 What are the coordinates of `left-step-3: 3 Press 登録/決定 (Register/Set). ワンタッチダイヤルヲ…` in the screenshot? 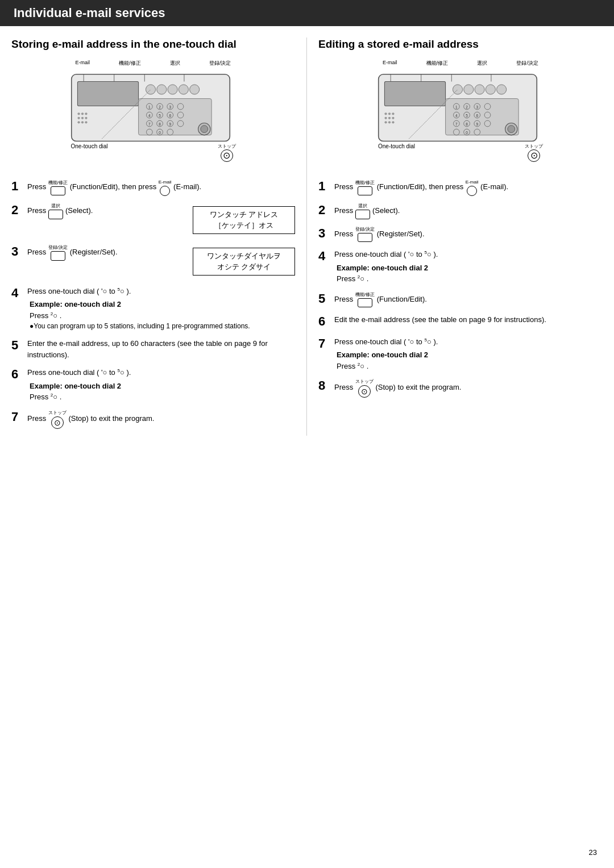 It's located at (154, 261).